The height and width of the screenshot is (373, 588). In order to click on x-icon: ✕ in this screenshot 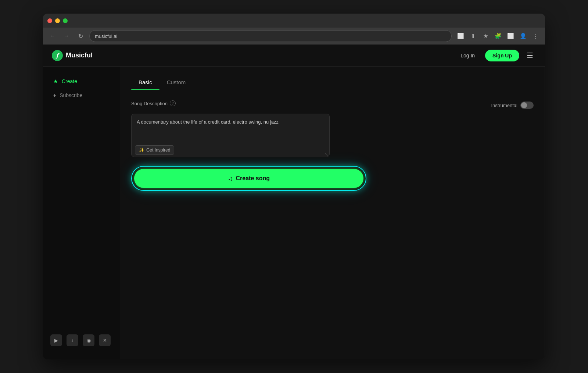, I will do `click(105, 341)`.